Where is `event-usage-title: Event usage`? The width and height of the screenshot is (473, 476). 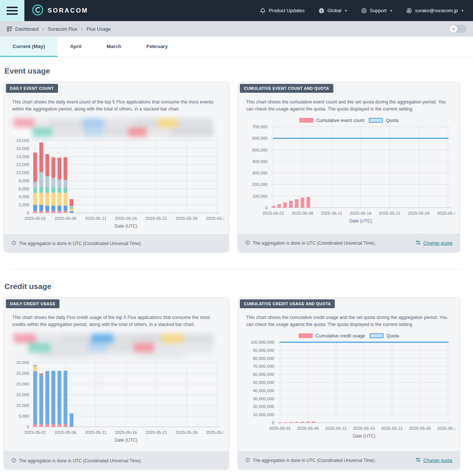
event-usage-title: Event usage is located at coordinates (239, 71).